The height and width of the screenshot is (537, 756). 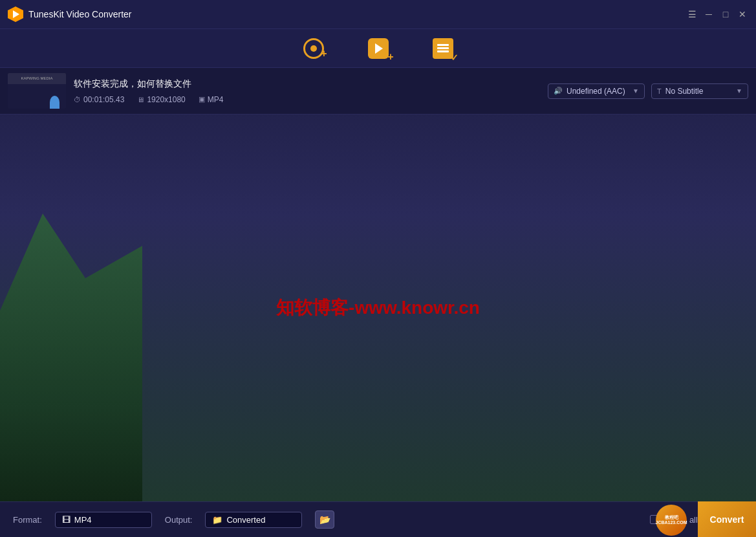 What do you see at coordinates (726, 14) in the screenshot?
I see `maximize-button: □` at bounding box center [726, 14].